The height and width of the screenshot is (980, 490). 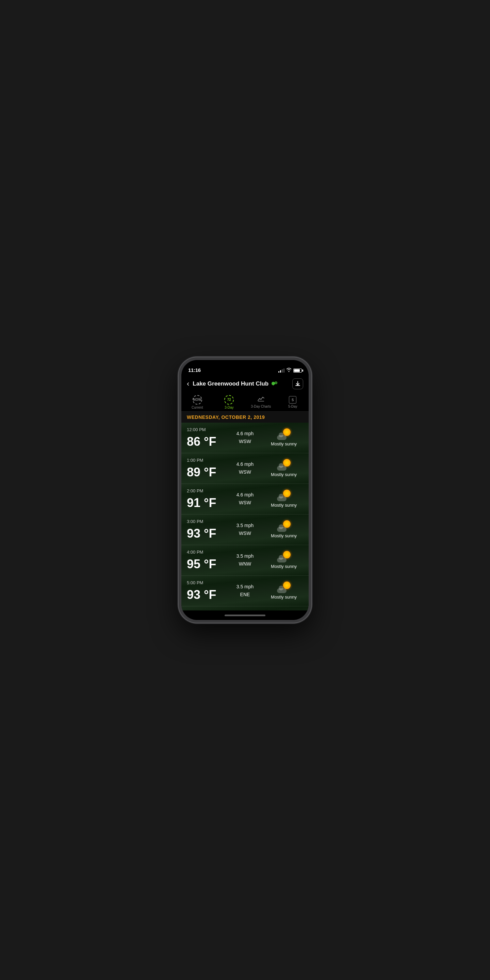 What do you see at coordinates (245, 530) in the screenshot?
I see `weather-row: 3:00 PM 93 °F 3.5 mph WSW Mostly sunny` at bounding box center [245, 530].